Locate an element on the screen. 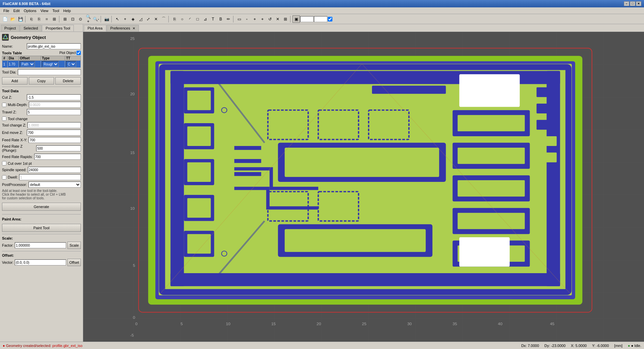 Image resolution: width=644 pixels, height=349 pixels. export-btn3: ⌗ is located at coordinates (47, 19).